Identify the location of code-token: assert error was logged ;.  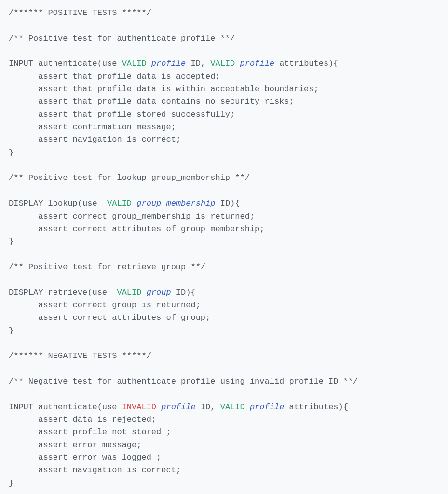
(85, 457).